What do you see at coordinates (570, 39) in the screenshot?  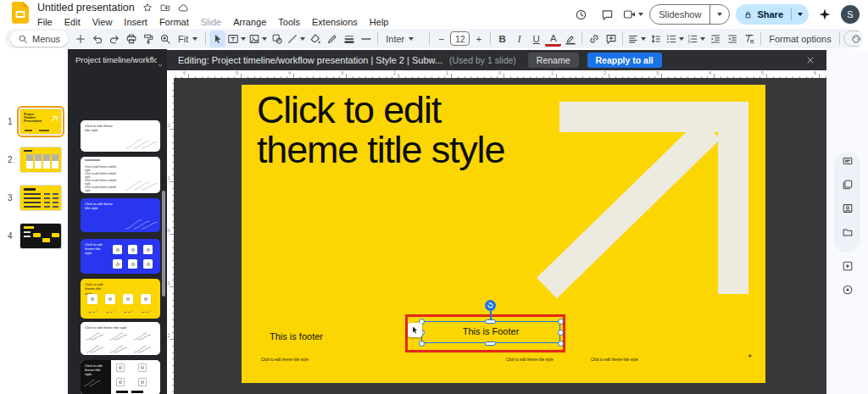 I see `highlight-color-button` at bounding box center [570, 39].